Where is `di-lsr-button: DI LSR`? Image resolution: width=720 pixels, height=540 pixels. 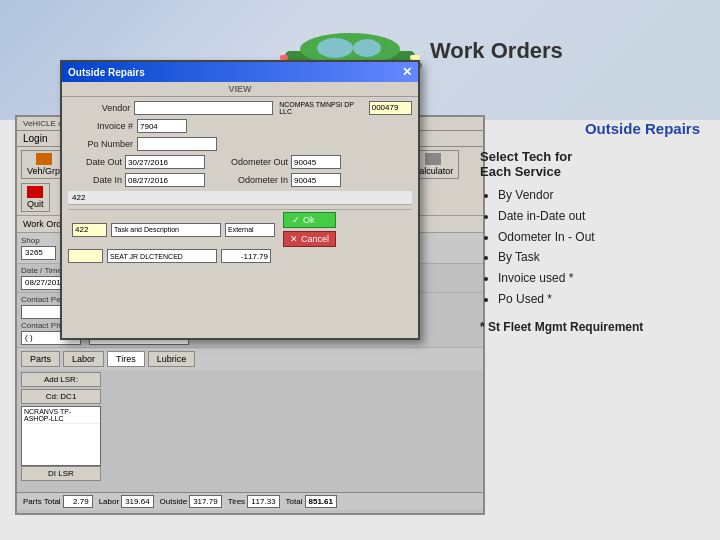 di-lsr-button: DI LSR is located at coordinates (61, 474).